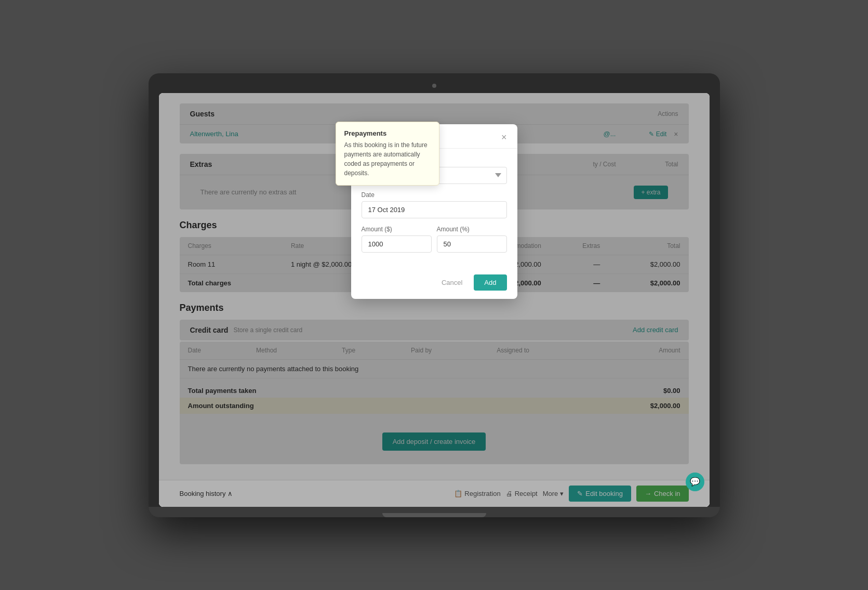 Image resolution: width=868 pixels, height=590 pixels. What do you see at coordinates (434, 243) in the screenshot?
I see `amount-row: Amount ($) Amount (%)` at bounding box center [434, 243].